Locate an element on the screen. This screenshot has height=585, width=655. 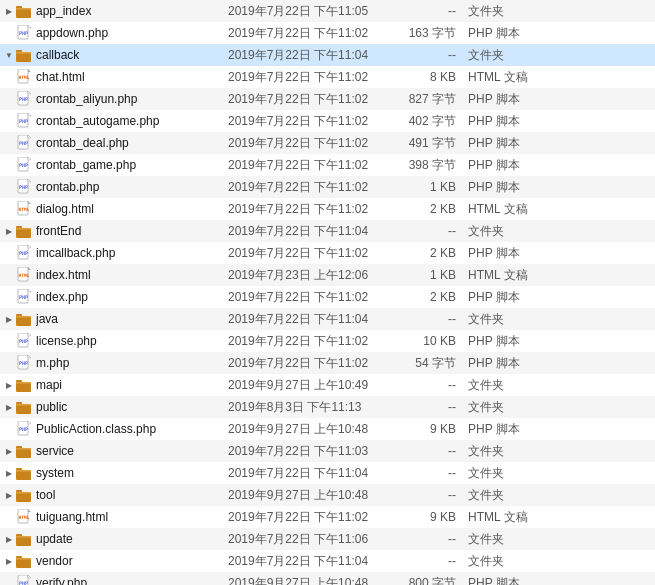
table-row: ▶ java 2019年7月22日 下午11:04 -- 文件夹 is located at coordinates (328, 319).